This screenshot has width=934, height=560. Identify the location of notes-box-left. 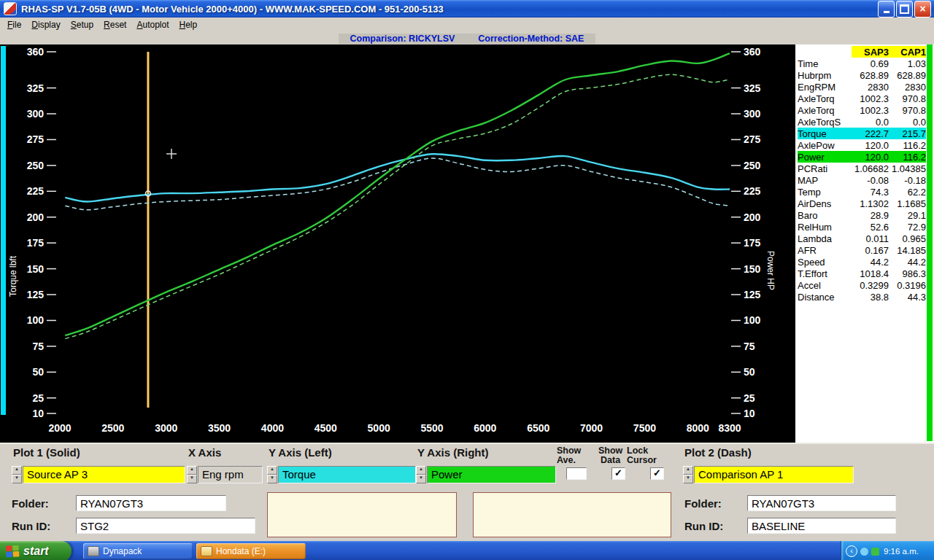
(362, 515).